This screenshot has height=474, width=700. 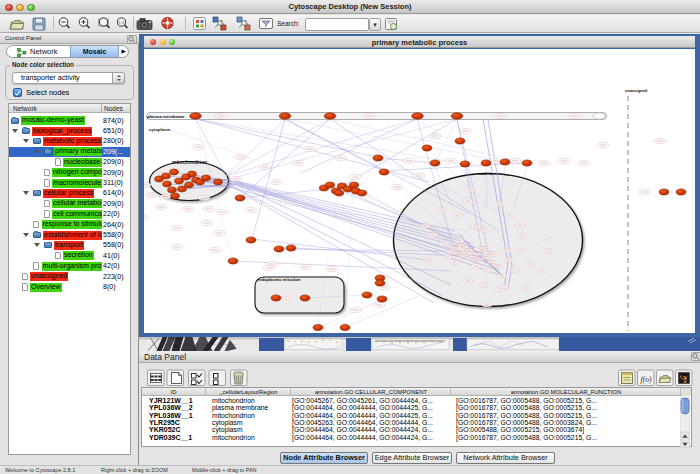 I want to click on svg-text: nucleus, so click(x=486, y=174).